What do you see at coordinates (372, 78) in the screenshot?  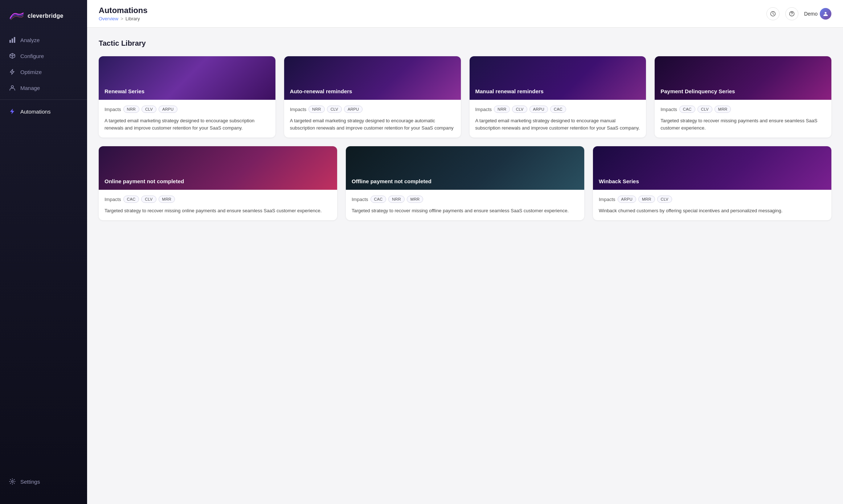 I see `card-banner-auto-renewal-reminders: Auto-renewal reminders` at bounding box center [372, 78].